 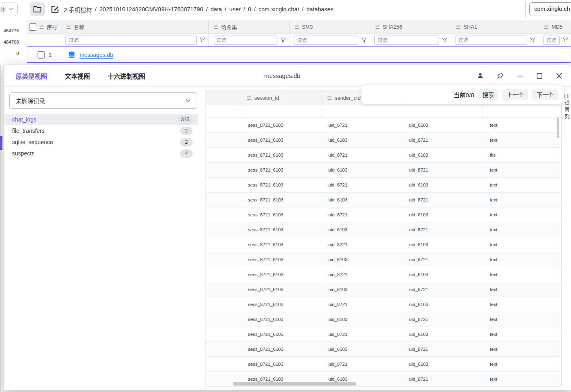 What do you see at coordinates (559, 76) in the screenshot?
I see `close-icon` at bounding box center [559, 76].